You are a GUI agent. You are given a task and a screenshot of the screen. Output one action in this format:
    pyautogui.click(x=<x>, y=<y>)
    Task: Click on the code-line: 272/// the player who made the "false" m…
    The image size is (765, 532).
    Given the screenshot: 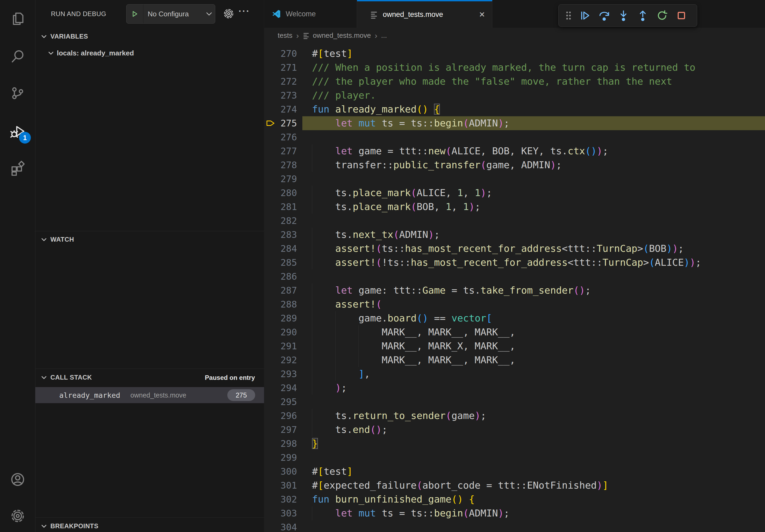 What is the action you would take?
    pyautogui.click(x=514, y=82)
    